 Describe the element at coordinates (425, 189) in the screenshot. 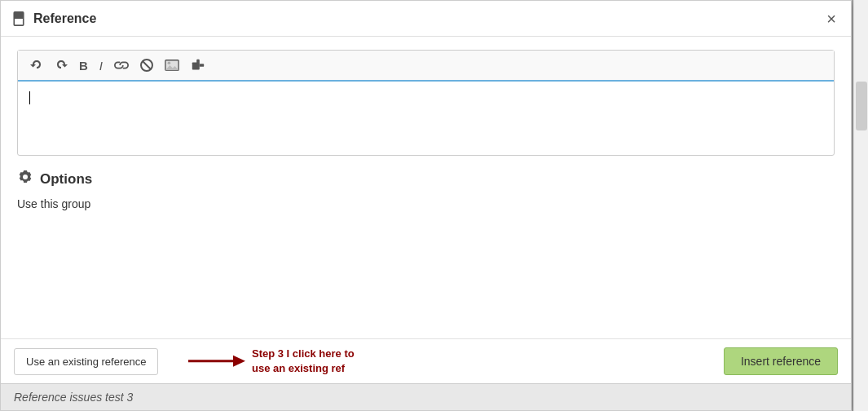

I see `options-section: Options Use this group` at that location.